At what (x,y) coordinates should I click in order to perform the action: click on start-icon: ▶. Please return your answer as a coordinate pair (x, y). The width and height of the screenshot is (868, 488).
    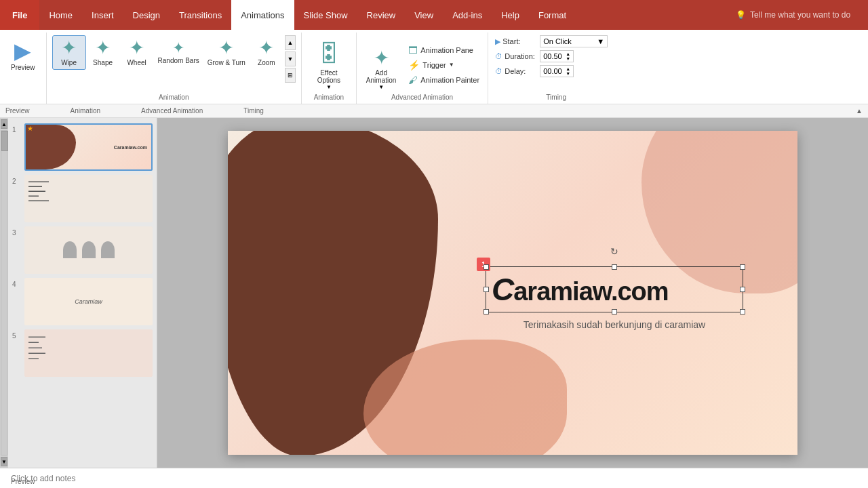
    Looking at the image, I should click on (498, 41).